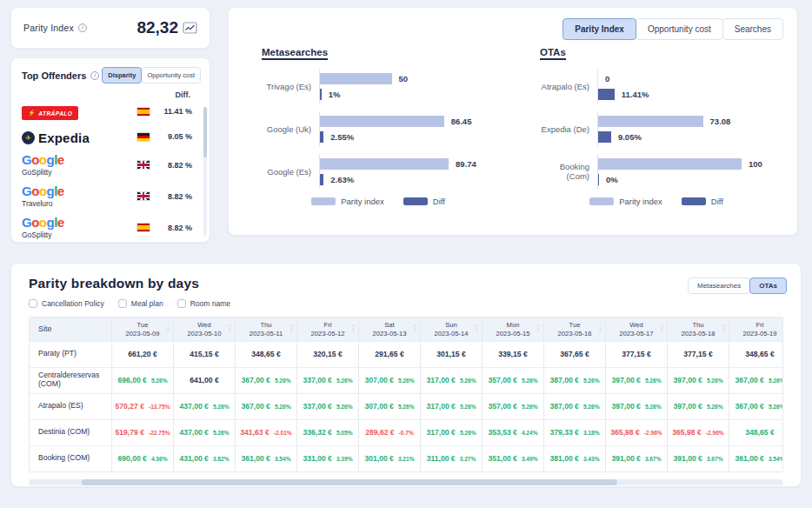 This screenshot has width=812, height=508. What do you see at coordinates (111, 197) in the screenshot?
I see `offender-row: GoogleTraveluro8.82 %` at bounding box center [111, 197].